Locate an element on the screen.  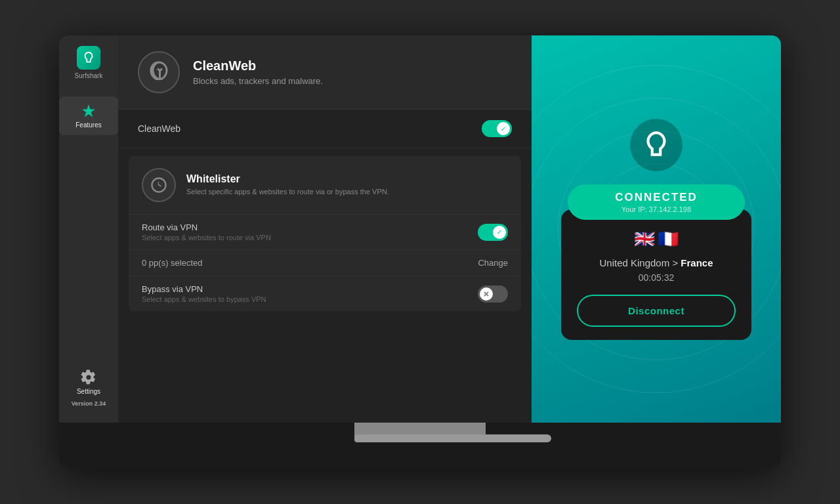
surfshark-big-logo-svg is located at coordinates (656, 145).